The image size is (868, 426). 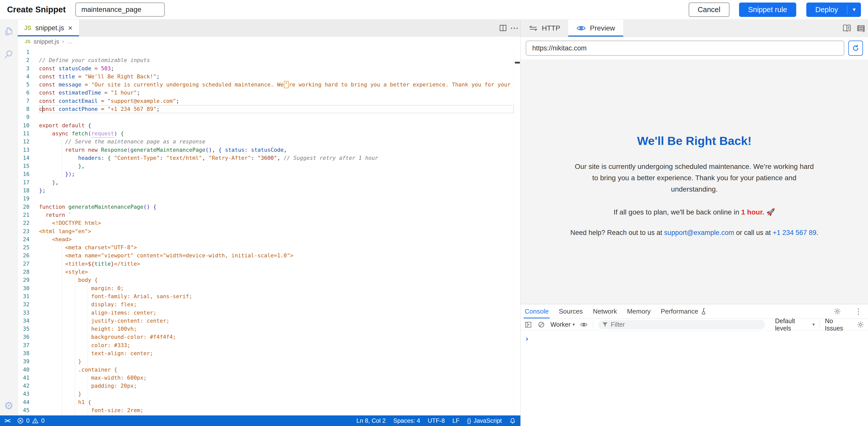 What do you see at coordinates (266, 288) in the screenshot?
I see `code-line: 30 margin: 0;` at bounding box center [266, 288].